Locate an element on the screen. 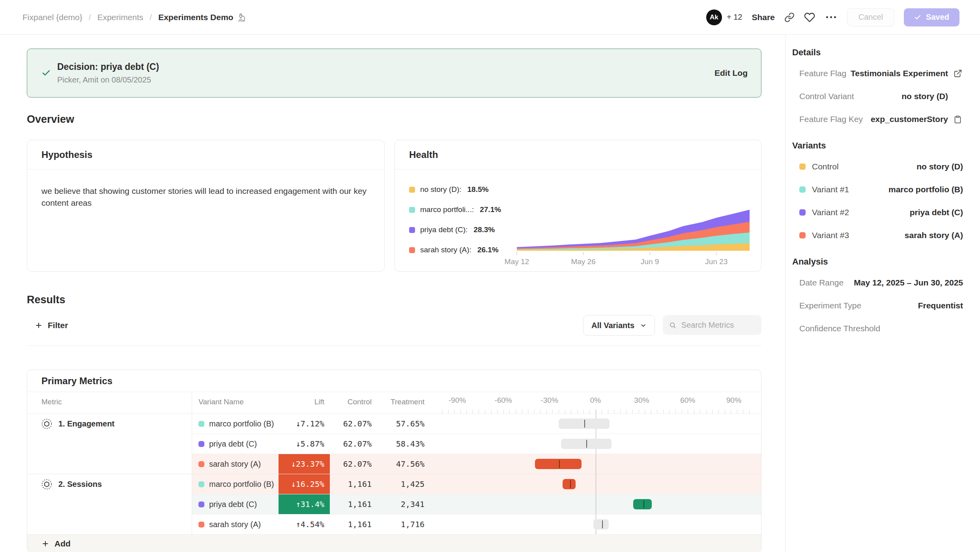 This screenshot has height=552, width=980. metric-row: marco portfolio (B)↓16.25%1,1611,425 is located at coordinates (477, 484).